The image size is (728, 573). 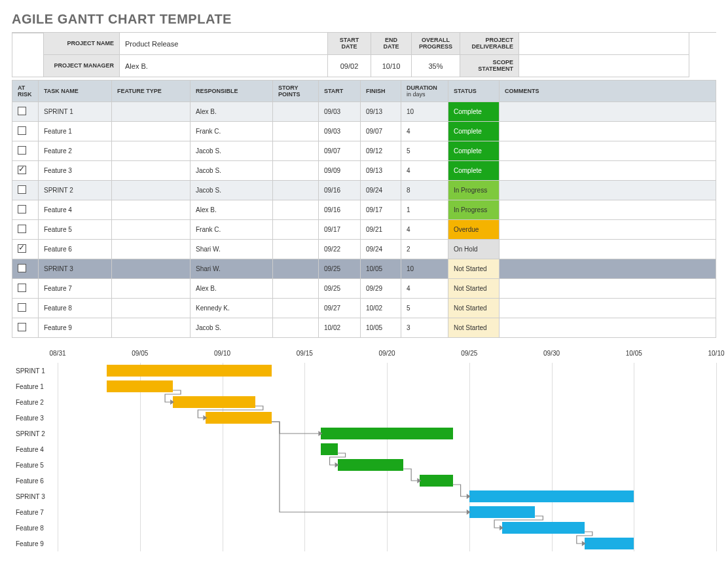 What do you see at coordinates (436, 66) in the screenshot?
I see `overall-progress-value: 35%` at bounding box center [436, 66].